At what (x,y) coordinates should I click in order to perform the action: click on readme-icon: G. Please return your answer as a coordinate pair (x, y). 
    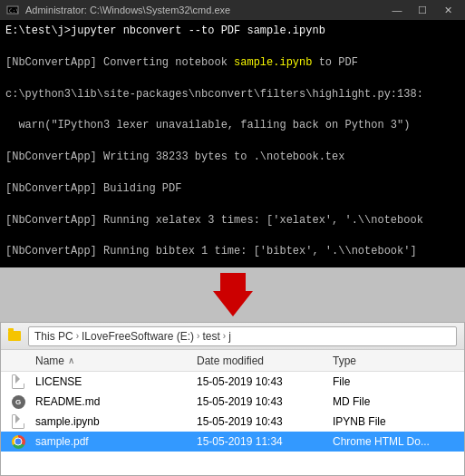
    Looking at the image, I should click on (18, 403).